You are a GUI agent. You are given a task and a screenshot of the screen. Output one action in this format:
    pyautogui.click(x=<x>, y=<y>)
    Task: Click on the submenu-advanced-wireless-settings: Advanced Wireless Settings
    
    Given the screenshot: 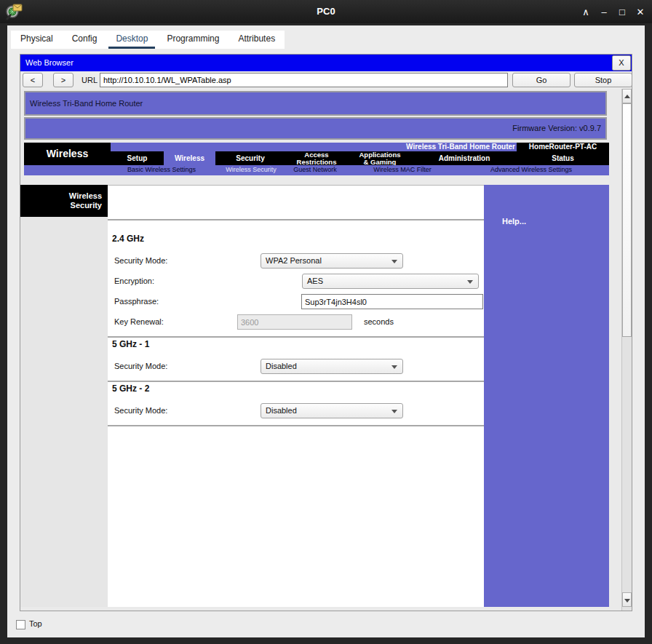 What is the action you would take?
    pyautogui.click(x=531, y=170)
    